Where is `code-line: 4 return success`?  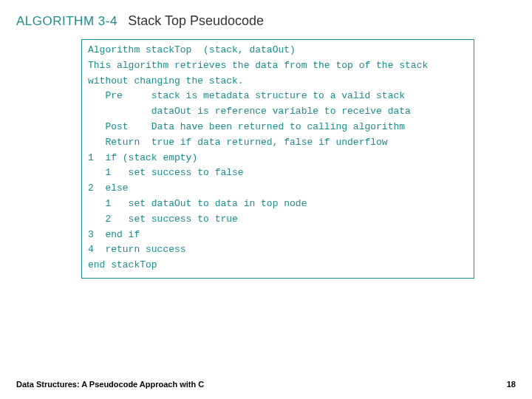
code-line: 4 return success is located at coordinates (278, 250).